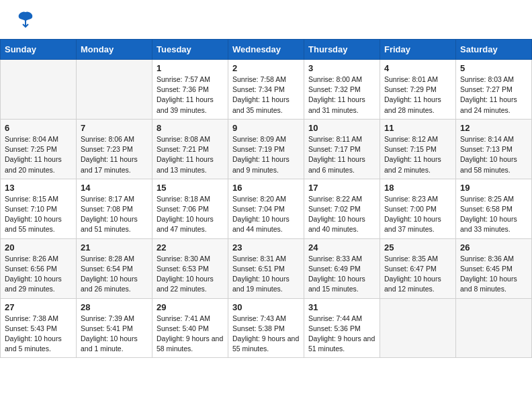  I want to click on page-header, so click(266, 19).